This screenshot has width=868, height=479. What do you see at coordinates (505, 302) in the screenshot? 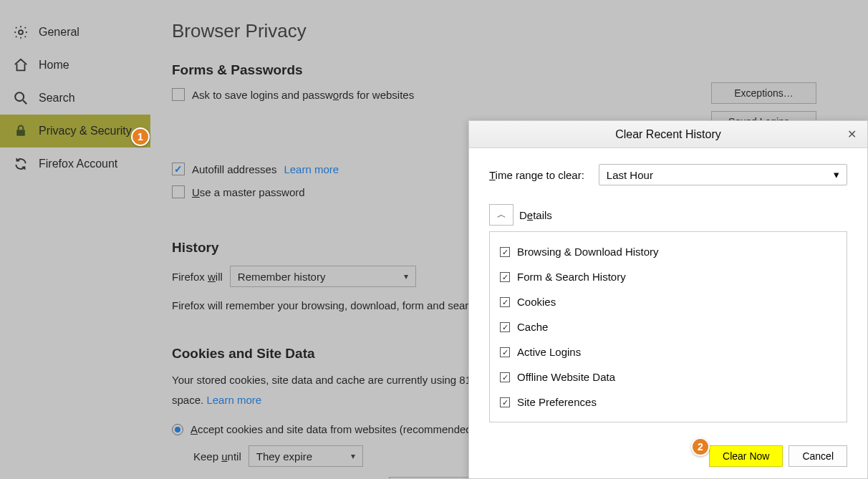
I see `checkbox-cookies` at bounding box center [505, 302].